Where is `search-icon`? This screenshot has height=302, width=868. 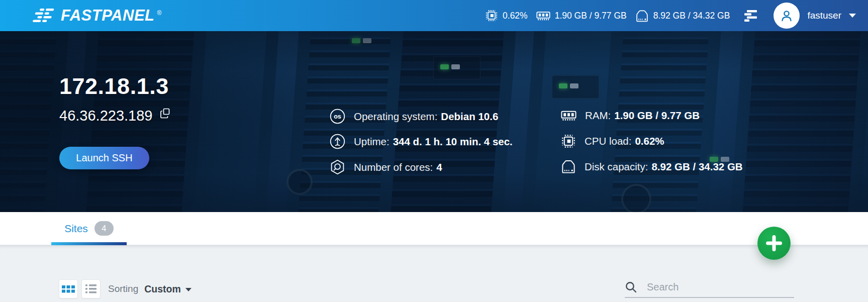
search-icon is located at coordinates (631, 287).